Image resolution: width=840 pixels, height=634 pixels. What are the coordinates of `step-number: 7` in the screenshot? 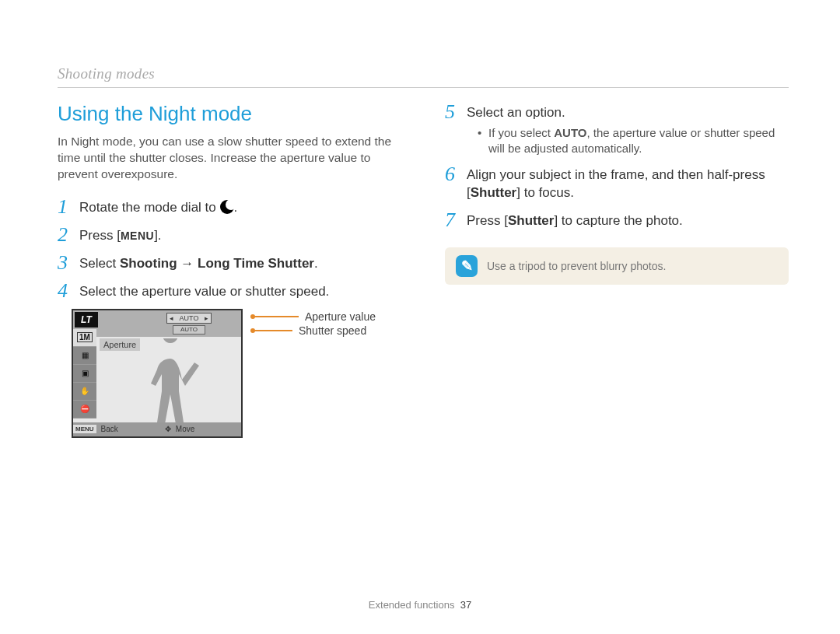 It's located at (456, 220).